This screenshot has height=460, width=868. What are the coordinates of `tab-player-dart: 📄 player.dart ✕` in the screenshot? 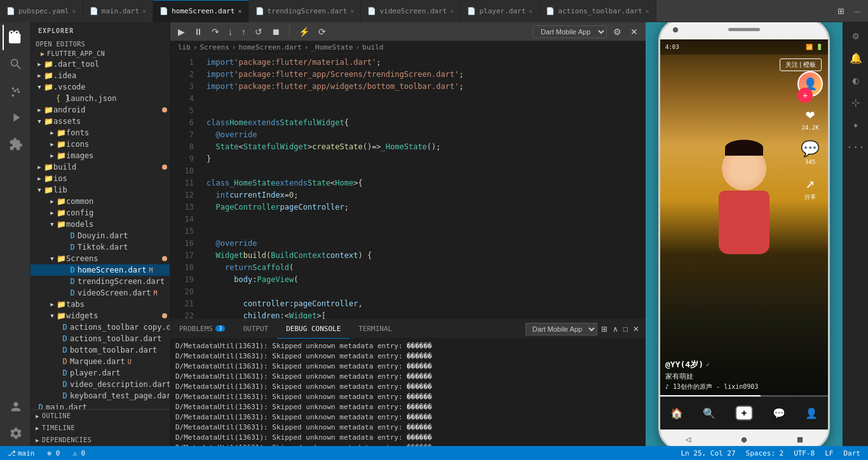 It's located at (500, 11).